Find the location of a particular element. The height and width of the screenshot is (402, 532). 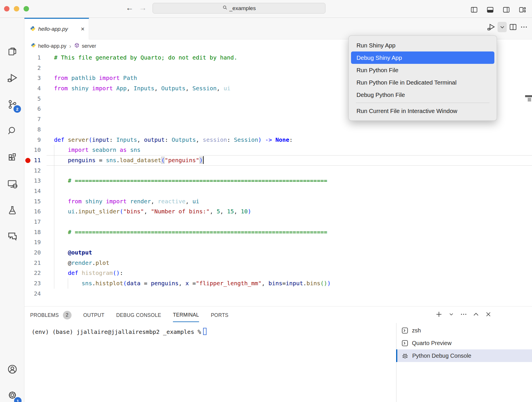

code-line: 11 penguins = sns.load_dataset("penguins… is located at coordinates (278, 160).